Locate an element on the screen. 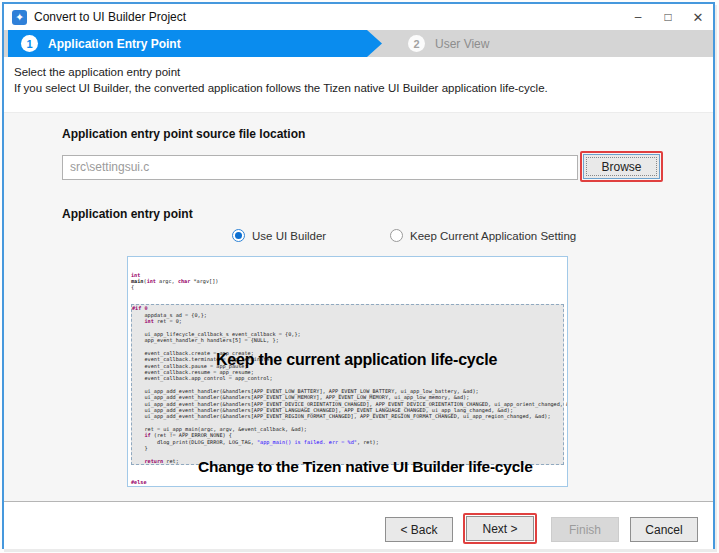  description-line-1: Select the application entry point is located at coordinates (358, 72).